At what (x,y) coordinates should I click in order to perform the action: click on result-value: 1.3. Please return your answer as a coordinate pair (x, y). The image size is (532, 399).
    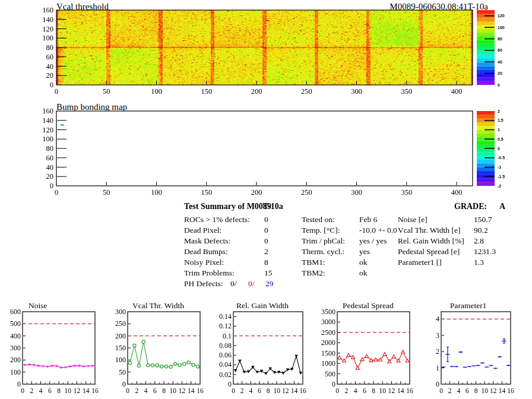
    Looking at the image, I should click on (479, 262).